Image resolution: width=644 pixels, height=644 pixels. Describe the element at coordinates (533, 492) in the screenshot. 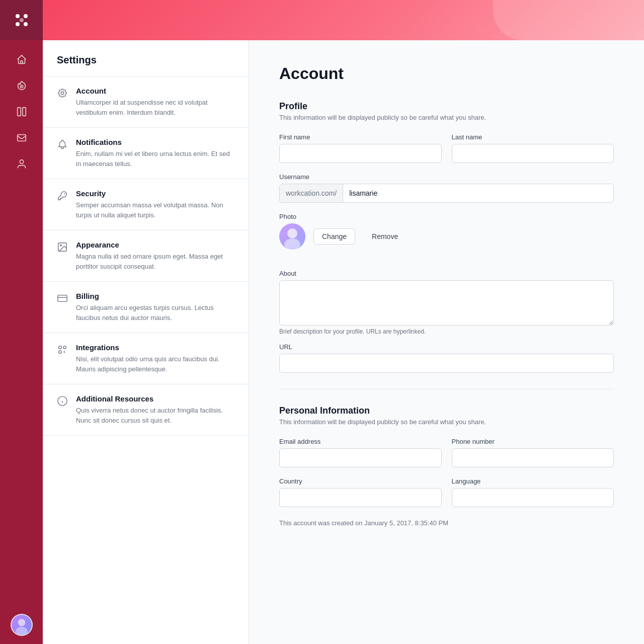

I see `language-group: Language` at that location.